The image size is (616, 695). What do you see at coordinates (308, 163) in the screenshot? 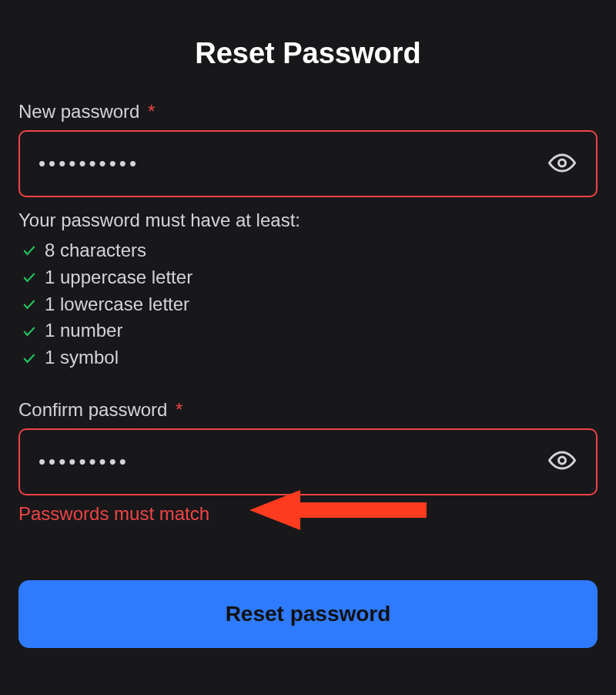
I see `new-password-input-wrap` at bounding box center [308, 163].